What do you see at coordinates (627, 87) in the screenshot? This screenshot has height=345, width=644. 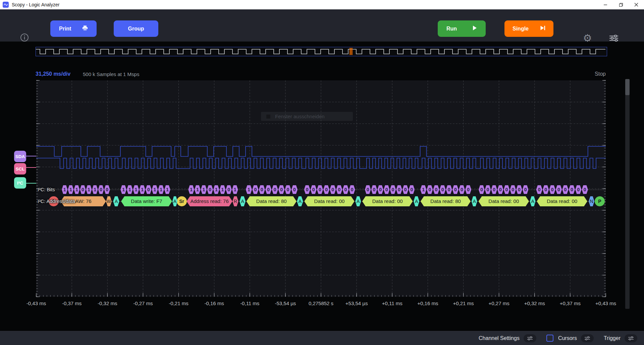 I see `vertical-scrollbar-thumb` at bounding box center [627, 87].